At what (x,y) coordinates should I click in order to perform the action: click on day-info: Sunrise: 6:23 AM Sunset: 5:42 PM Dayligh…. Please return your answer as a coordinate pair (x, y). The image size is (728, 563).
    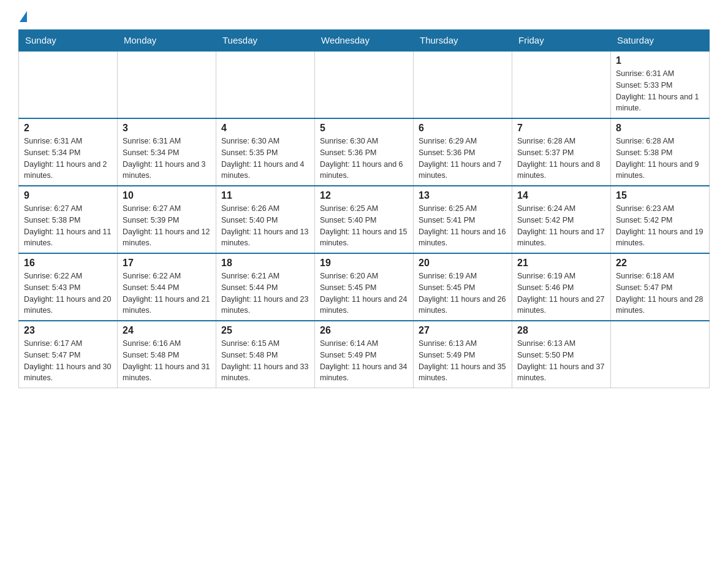
    Looking at the image, I should click on (660, 226).